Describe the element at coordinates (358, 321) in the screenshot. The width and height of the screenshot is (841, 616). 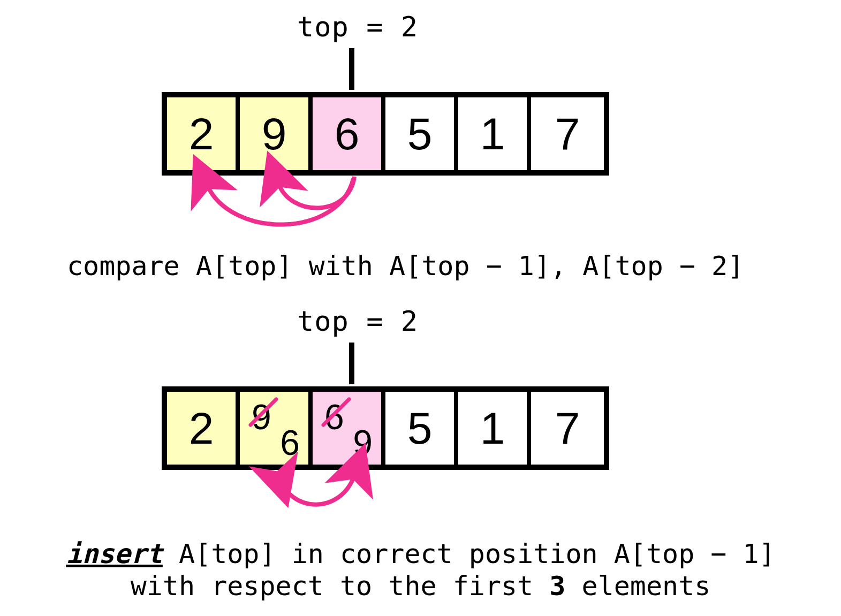
I see `top-label-step2: top = 2` at that location.